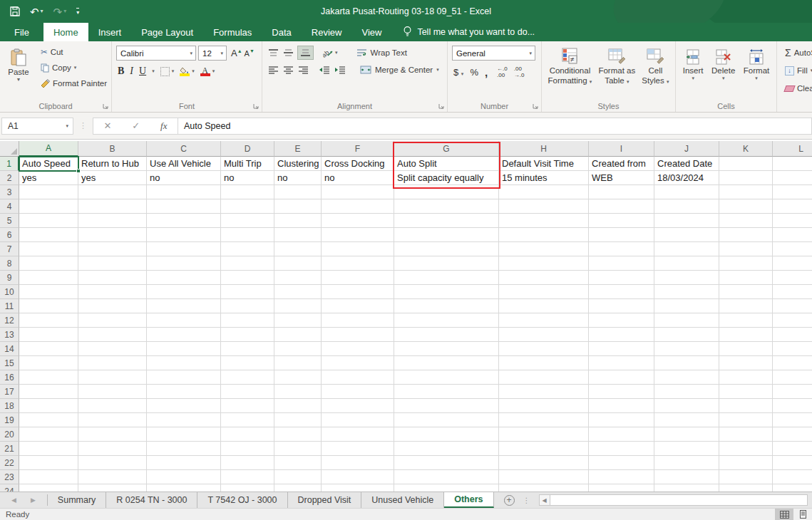 The width and height of the screenshot is (812, 520). What do you see at coordinates (113, 249) in the screenshot?
I see `cell-B7` at bounding box center [113, 249].